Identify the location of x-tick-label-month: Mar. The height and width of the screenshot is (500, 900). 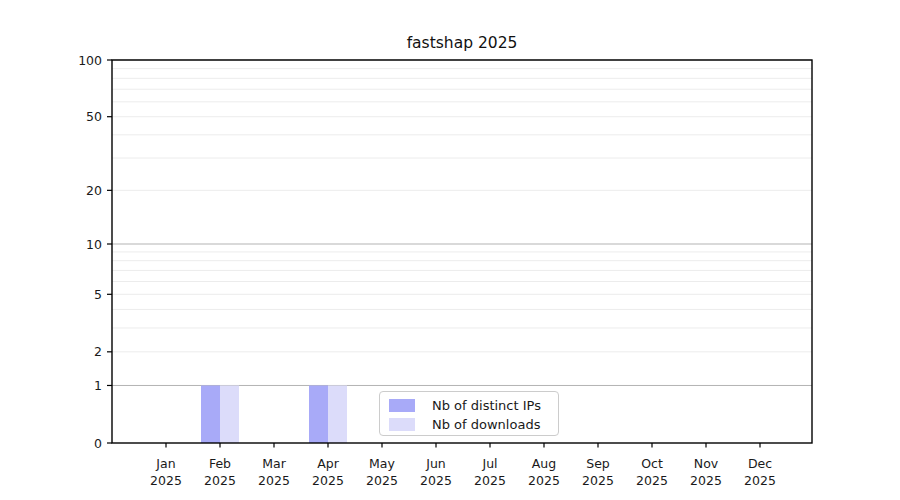
(274, 464).